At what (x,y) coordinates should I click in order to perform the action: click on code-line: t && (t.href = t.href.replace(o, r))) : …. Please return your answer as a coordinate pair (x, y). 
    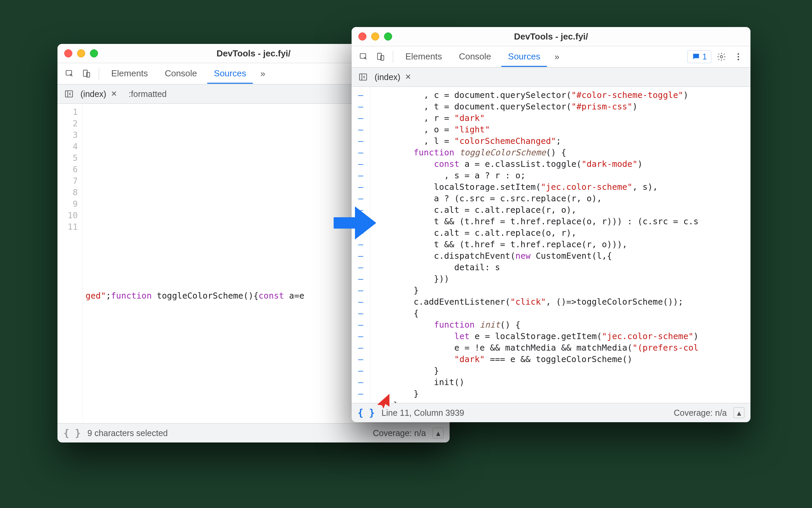
    Looking at the image, I should click on (562, 222).